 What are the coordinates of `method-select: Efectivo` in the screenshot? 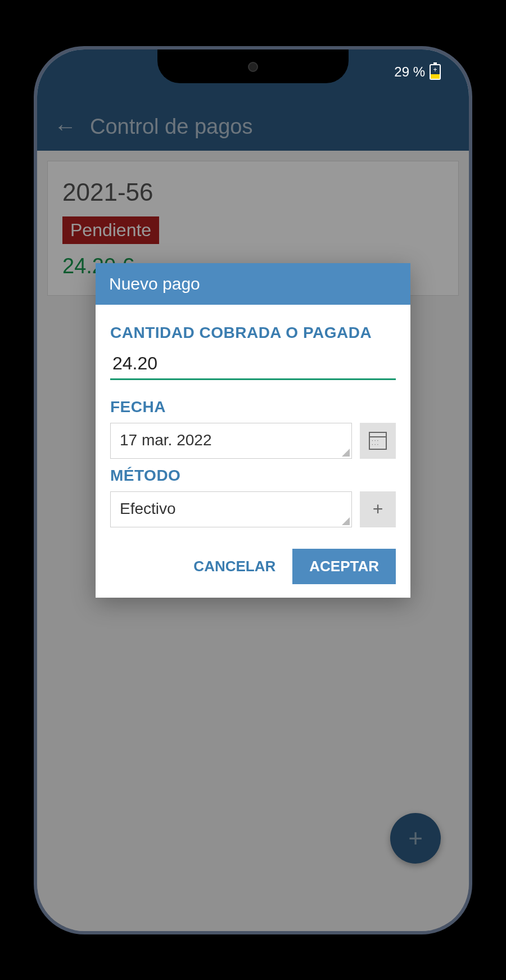 It's located at (231, 509).